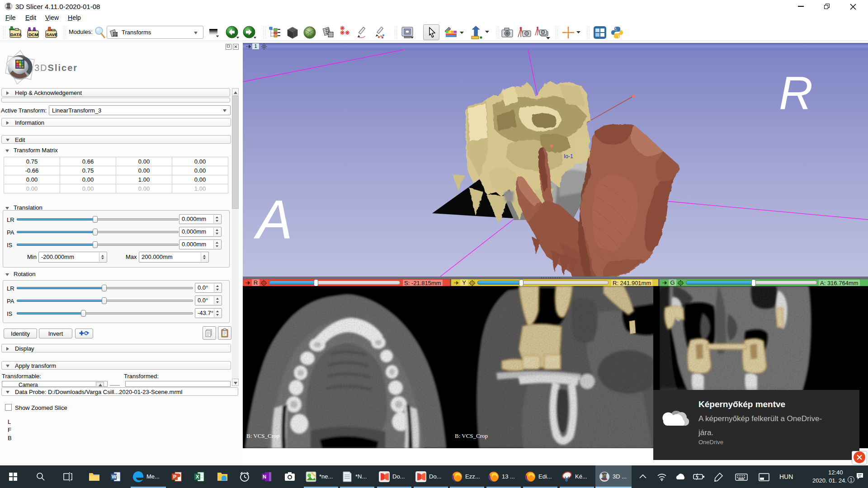 Image resolution: width=868 pixels, height=488 pixels. Describe the element at coordinates (33, 34) in the screenshot. I see `svg-text: DCM` at that location.